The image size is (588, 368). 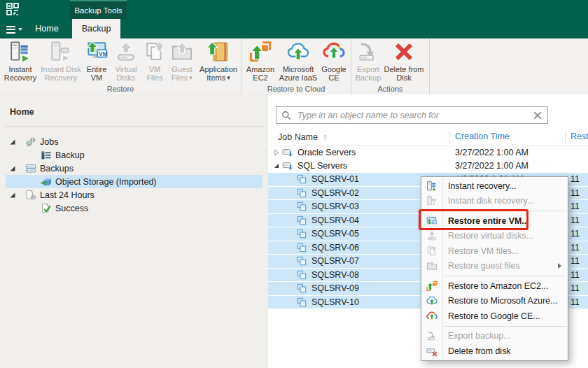 I want to click on menu-item-label: Instant recovery..., so click(x=482, y=186).